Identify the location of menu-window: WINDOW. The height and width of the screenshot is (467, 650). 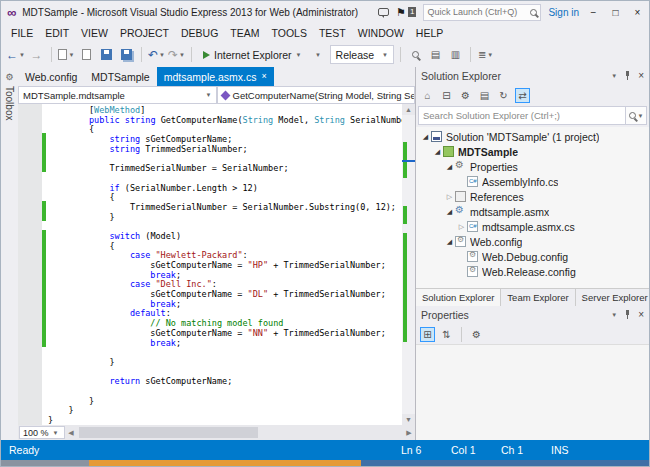
(381, 33).